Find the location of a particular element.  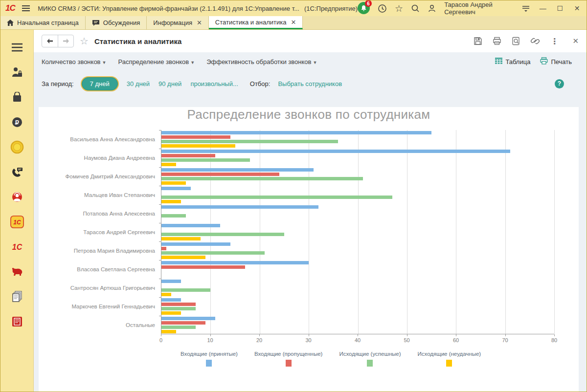

print-icon is located at coordinates (497, 41).